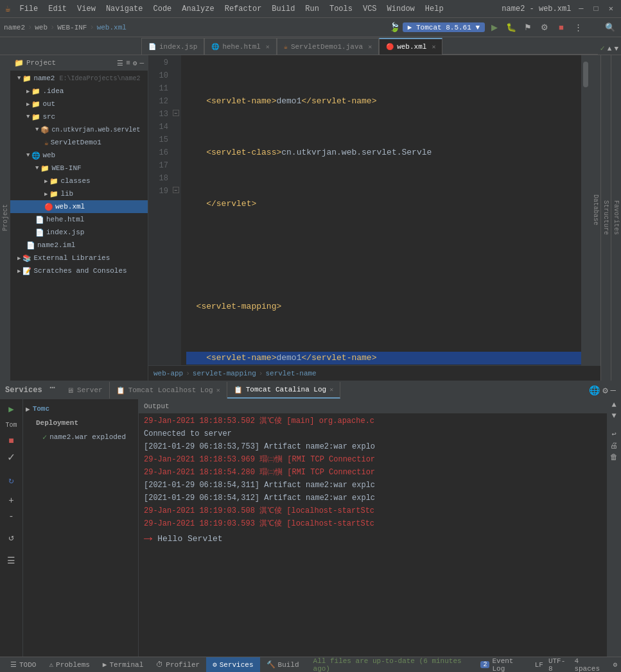 This screenshot has height=672, width=621. What do you see at coordinates (511, 28) in the screenshot?
I see `debug-button: 🐛` at bounding box center [511, 28].